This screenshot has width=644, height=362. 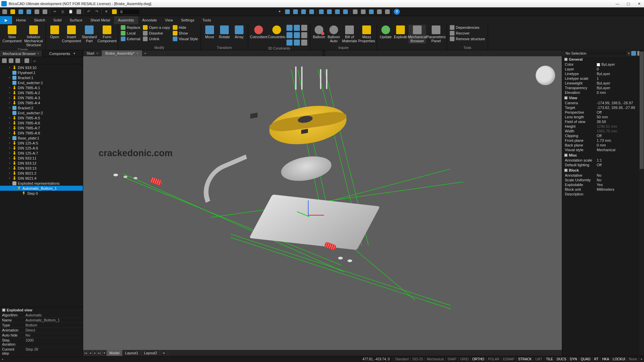 I want to click on prop-value: Millimeters, so click(x=619, y=189).